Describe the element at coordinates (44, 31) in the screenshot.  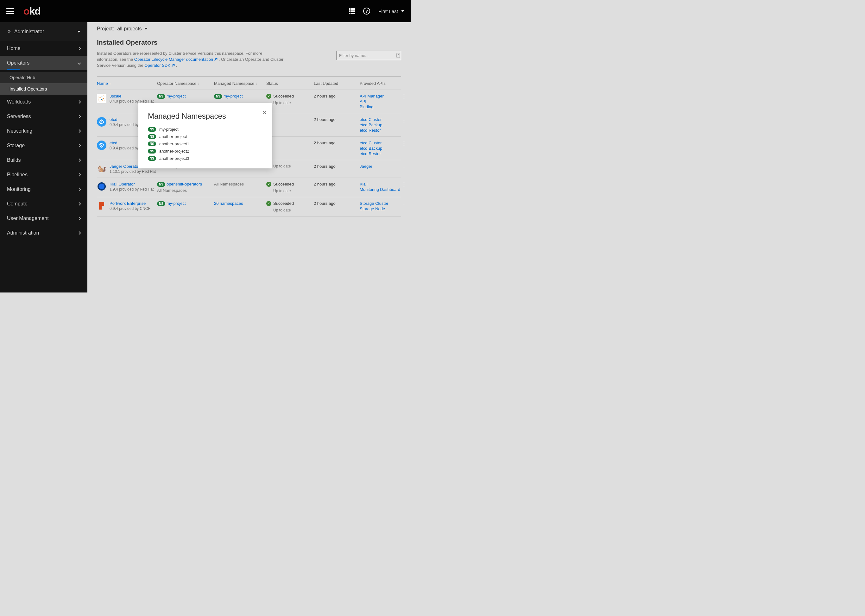
I see `perspective-switcher: ⚙ Administrator` at that location.